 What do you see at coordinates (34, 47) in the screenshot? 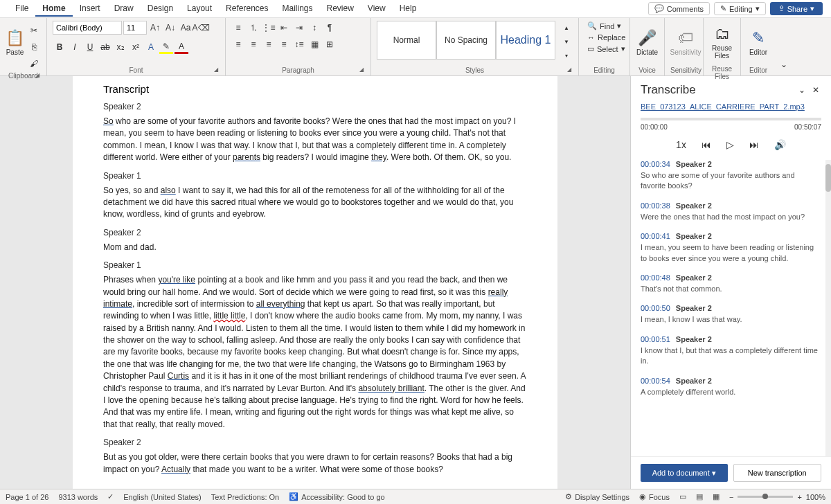
I see `copy-icon: ⎘` at bounding box center [34, 47].